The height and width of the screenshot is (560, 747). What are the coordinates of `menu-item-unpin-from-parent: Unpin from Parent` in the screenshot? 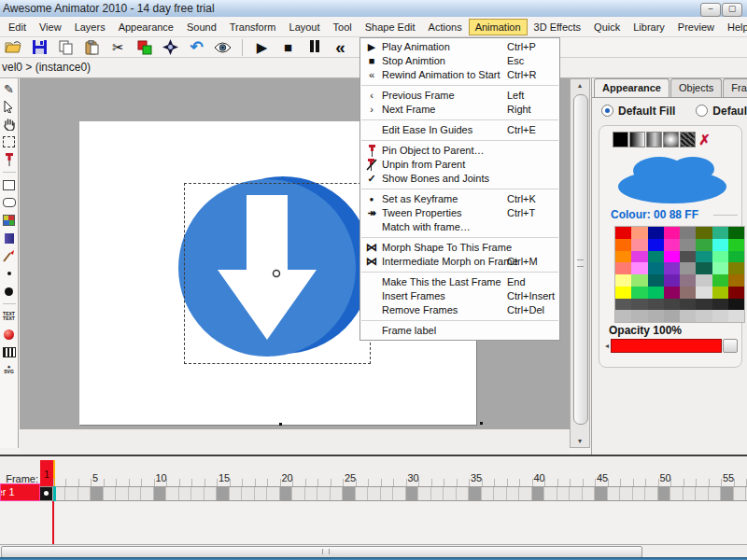 It's located at (459, 164).